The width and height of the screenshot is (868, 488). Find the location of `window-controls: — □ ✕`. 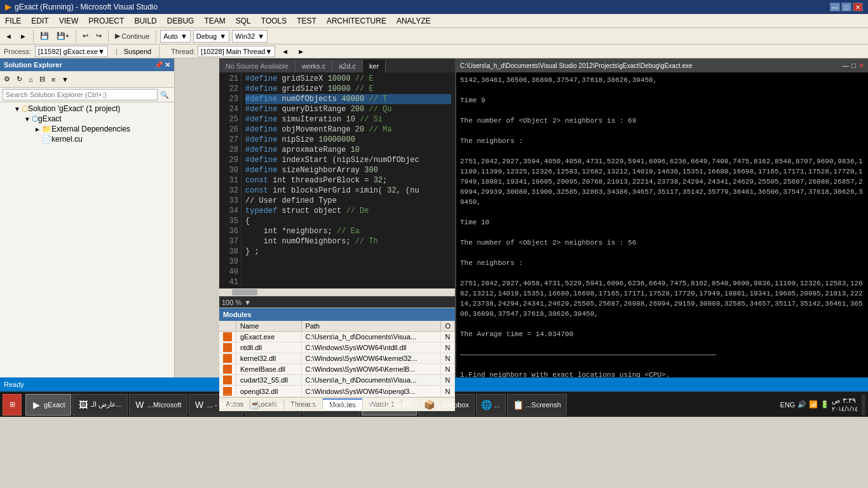

window-controls: — □ ✕ is located at coordinates (846, 7).